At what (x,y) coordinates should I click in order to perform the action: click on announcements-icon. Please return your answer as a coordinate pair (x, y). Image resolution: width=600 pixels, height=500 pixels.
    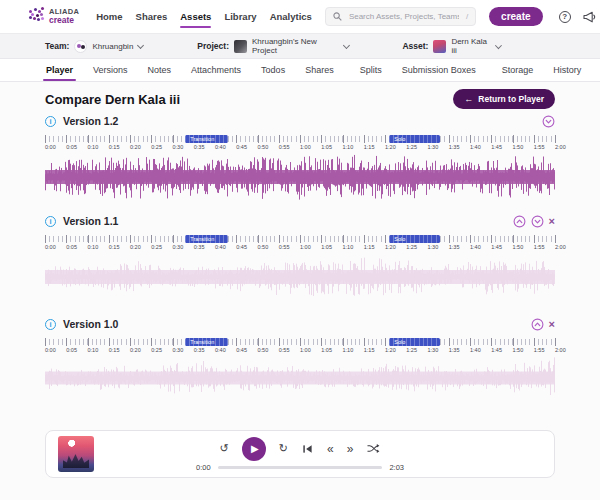
    Looking at the image, I should click on (589, 16).